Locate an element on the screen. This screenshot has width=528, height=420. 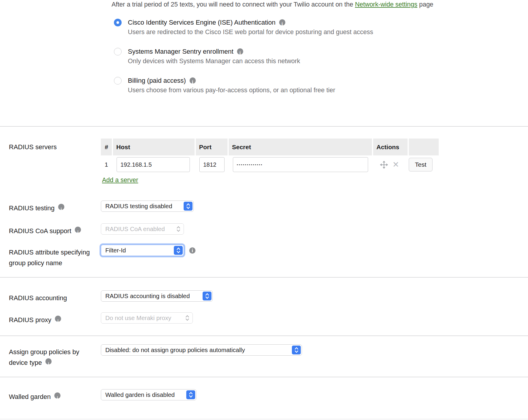
walled-garden-label: Walled garden is located at coordinates (30, 397).